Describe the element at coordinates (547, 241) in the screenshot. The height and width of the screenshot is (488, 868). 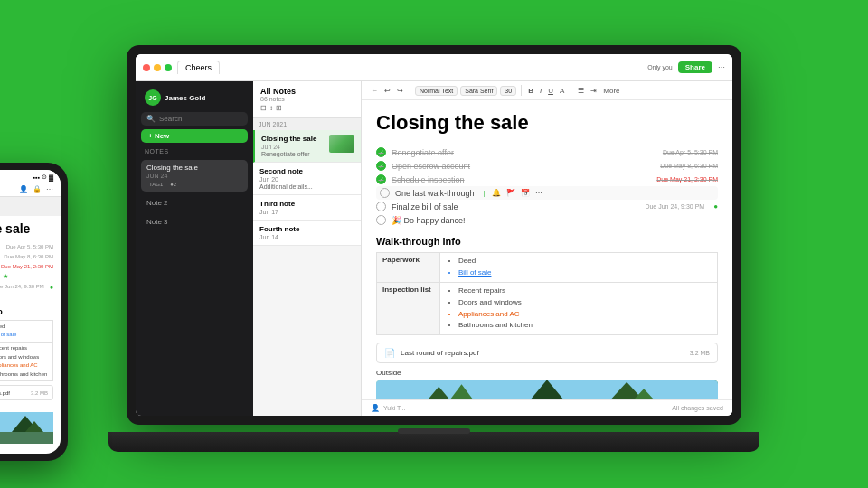
I see `section-walk-through: Walk-through info` at that location.